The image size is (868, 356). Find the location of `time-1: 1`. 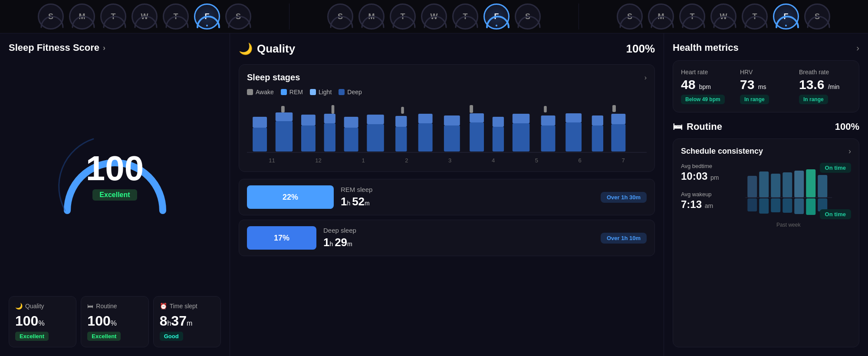

time-1: 1 is located at coordinates (363, 161).